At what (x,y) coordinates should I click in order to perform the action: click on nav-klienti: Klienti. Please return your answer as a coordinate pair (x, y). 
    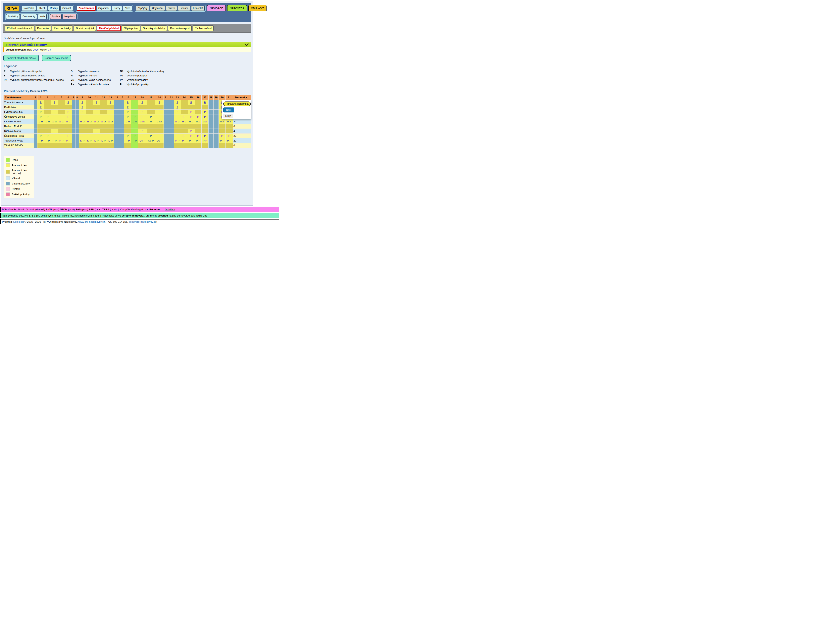
    Looking at the image, I should click on (42, 8).